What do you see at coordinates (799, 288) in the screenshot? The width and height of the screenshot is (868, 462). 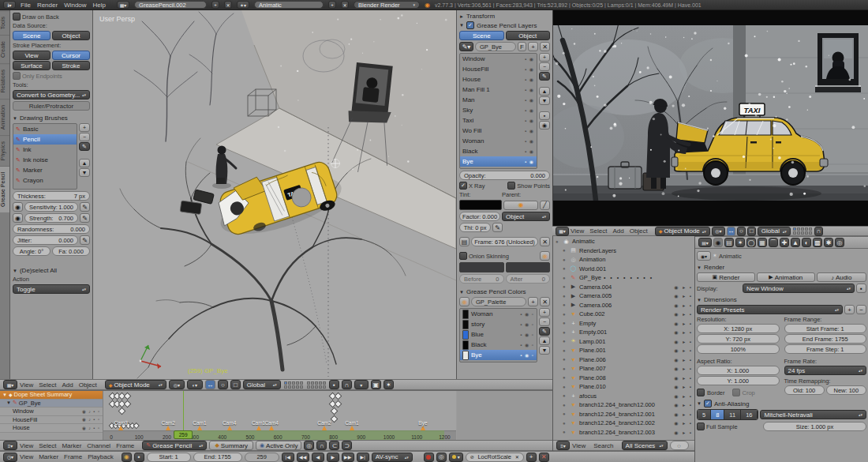 I see `display-select: New Window▴▾` at bounding box center [799, 288].